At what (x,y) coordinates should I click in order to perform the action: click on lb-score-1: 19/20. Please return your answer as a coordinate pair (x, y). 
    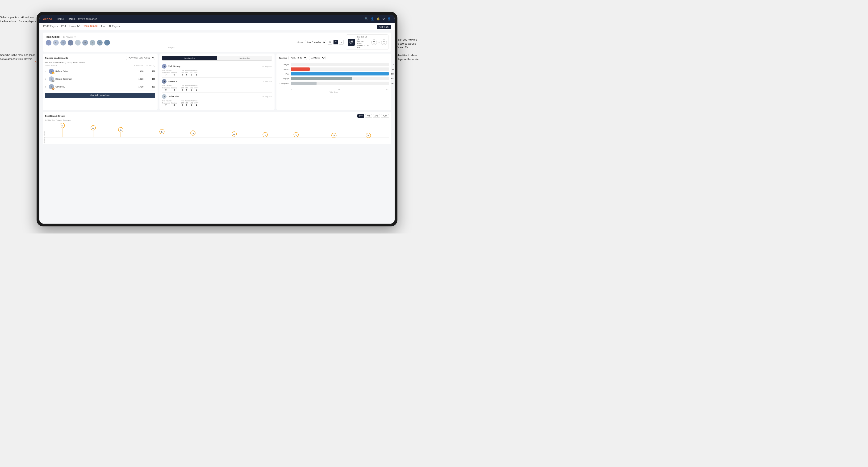
    Looking at the image, I should click on (137, 71).